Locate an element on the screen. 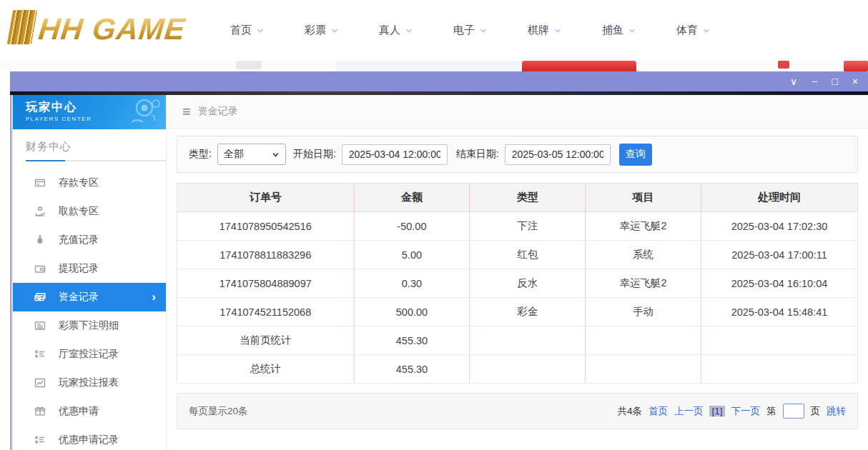 This screenshot has height=450, width=868. start-date-label: 开始日期: is located at coordinates (315, 154).